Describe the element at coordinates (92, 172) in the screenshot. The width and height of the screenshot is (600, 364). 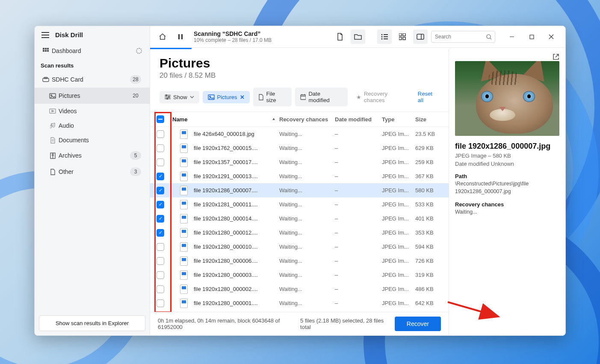
I see `sidebar-item-other: Other3` at that location.